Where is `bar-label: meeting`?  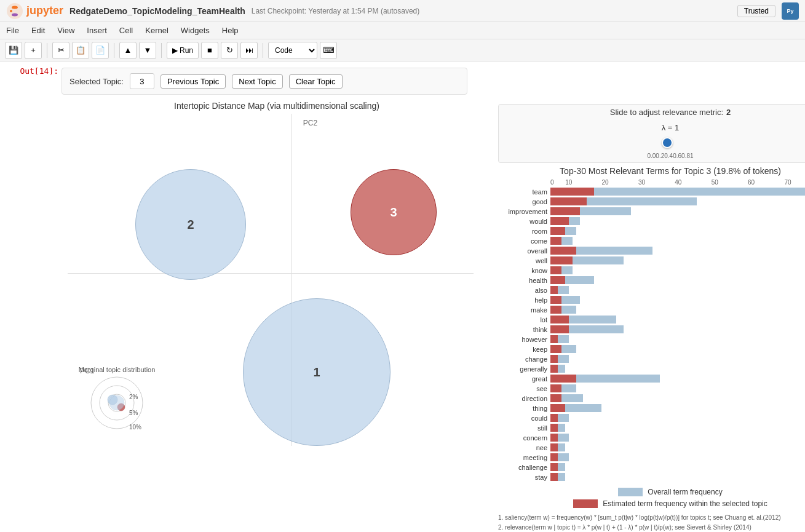 bar-label: meeting is located at coordinates (524, 458).